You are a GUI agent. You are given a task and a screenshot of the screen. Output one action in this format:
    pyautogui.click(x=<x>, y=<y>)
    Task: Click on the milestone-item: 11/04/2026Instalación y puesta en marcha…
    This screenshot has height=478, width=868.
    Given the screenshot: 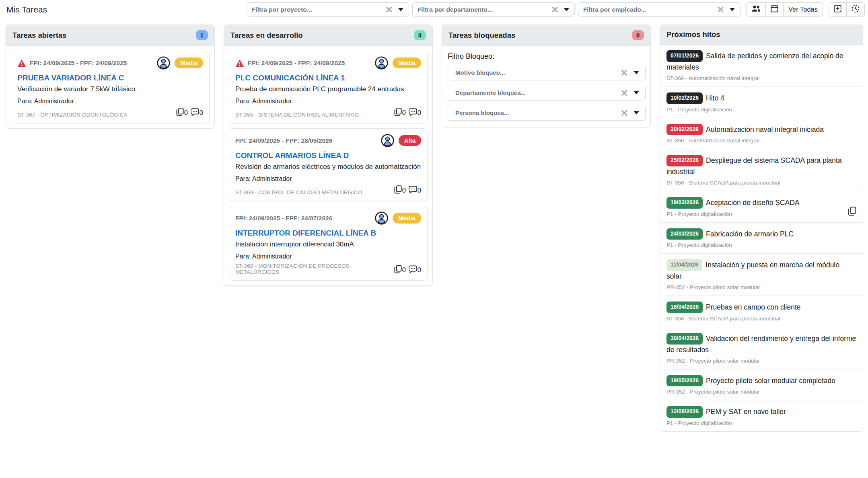 What is the action you would take?
    pyautogui.click(x=761, y=275)
    